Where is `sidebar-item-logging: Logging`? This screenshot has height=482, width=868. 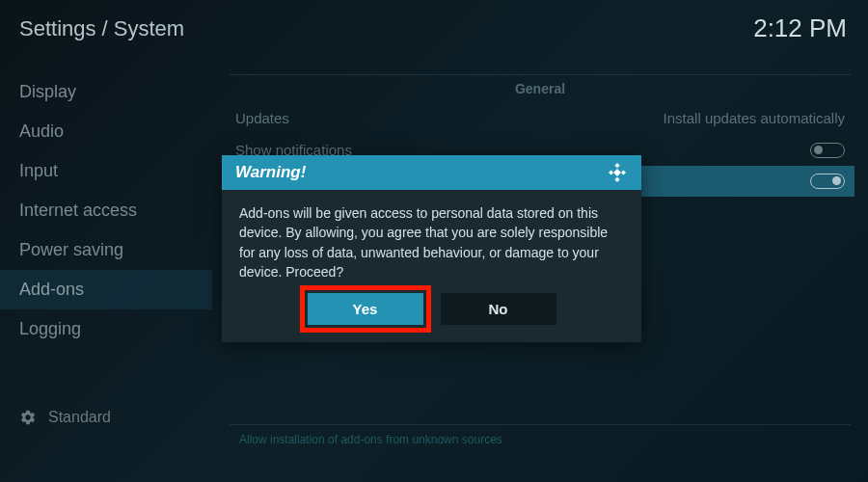 sidebar-item-logging: Logging is located at coordinates (106, 330).